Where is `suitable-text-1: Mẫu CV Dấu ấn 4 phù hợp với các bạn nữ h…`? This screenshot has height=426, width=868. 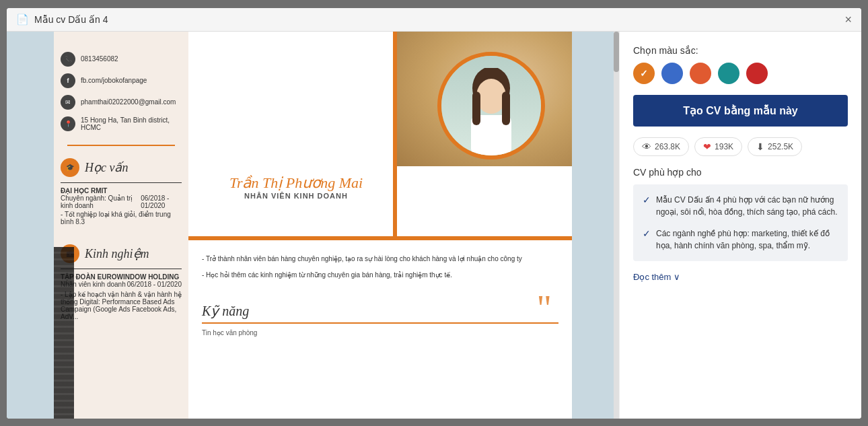
suitable-text-1: Mẫu CV Dấu ấn 4 phù hợp với các bạn nữ h… is located at coordinates (747, 206).